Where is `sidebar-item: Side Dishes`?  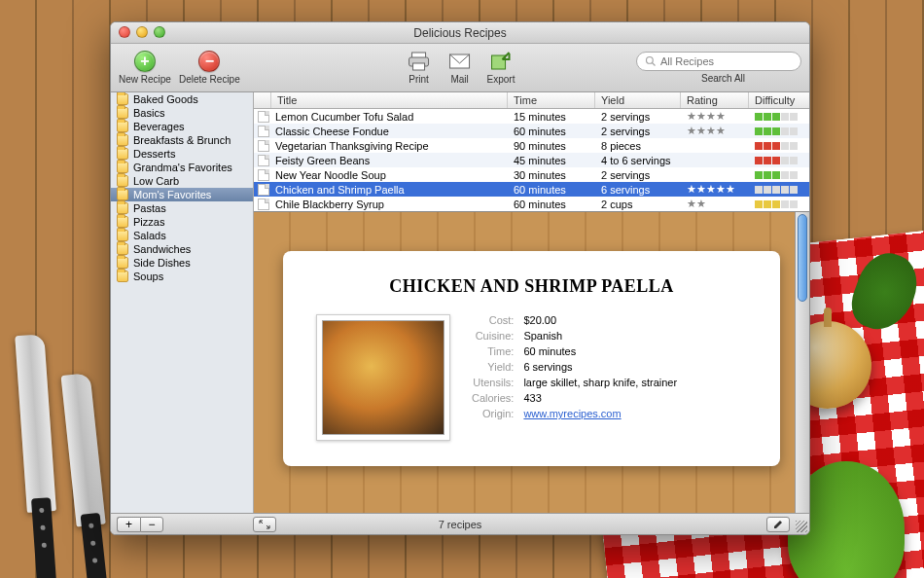
sidebar-item: Side Dishes is located at coordinates (182, 263).